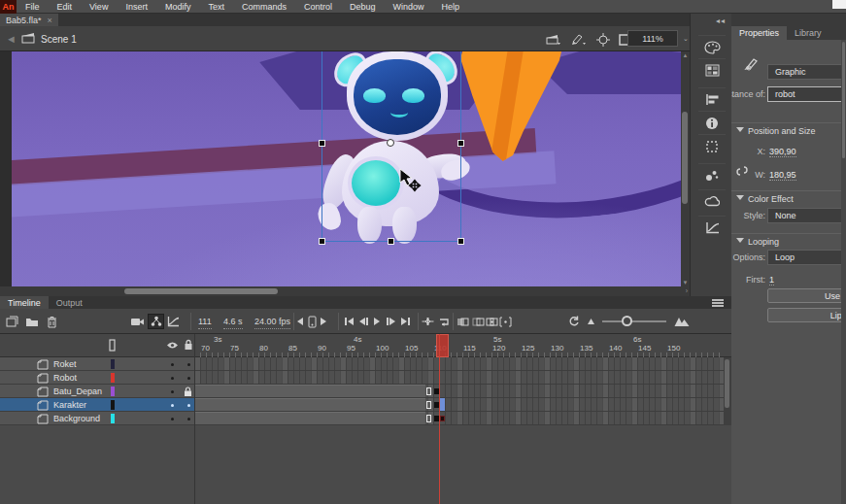 This screenshot has height=504, width=846. I want to click on tab-library: Library, so click(808, 33).